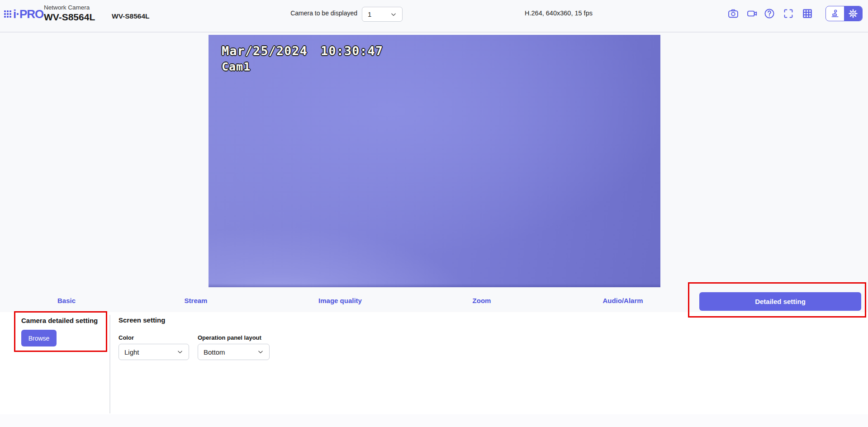 The width and height of the screenshot is (868, 427). Describe the element at coordinates (777, 300) in the screenshot. I see `annotation-box-detailed-setting: Detailed setting` at that location.